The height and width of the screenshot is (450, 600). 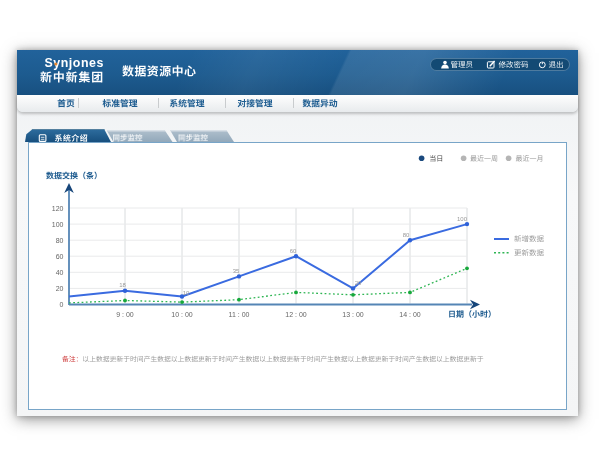 I want to click on svg-text: 12 : 00, so click(x=296, y=314).